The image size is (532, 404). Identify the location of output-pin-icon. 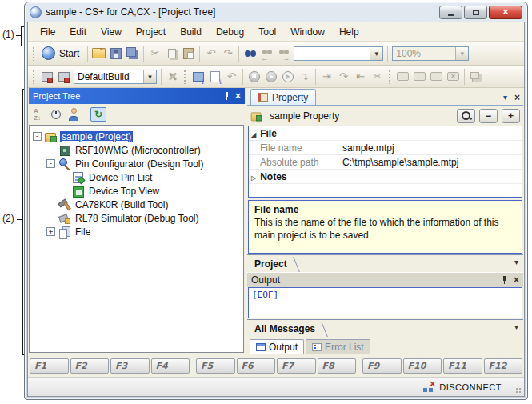
(504, 280).